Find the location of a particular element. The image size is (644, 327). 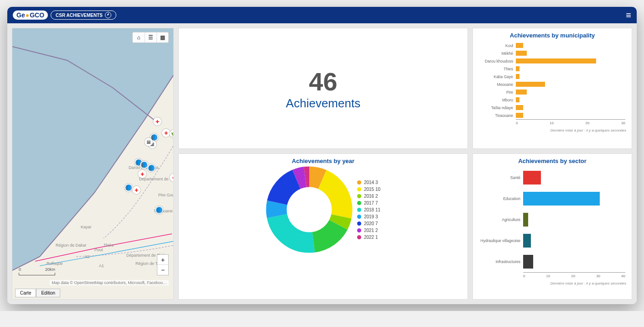

map-home-button: ⌂ is located at coordinates (139, 37).